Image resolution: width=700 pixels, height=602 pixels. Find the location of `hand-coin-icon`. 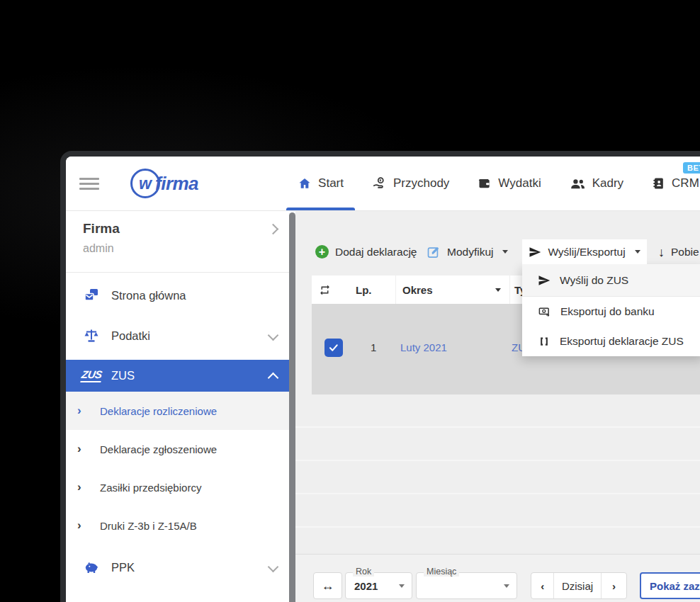

hand-coin-icon is located at coordinates (380, 184).